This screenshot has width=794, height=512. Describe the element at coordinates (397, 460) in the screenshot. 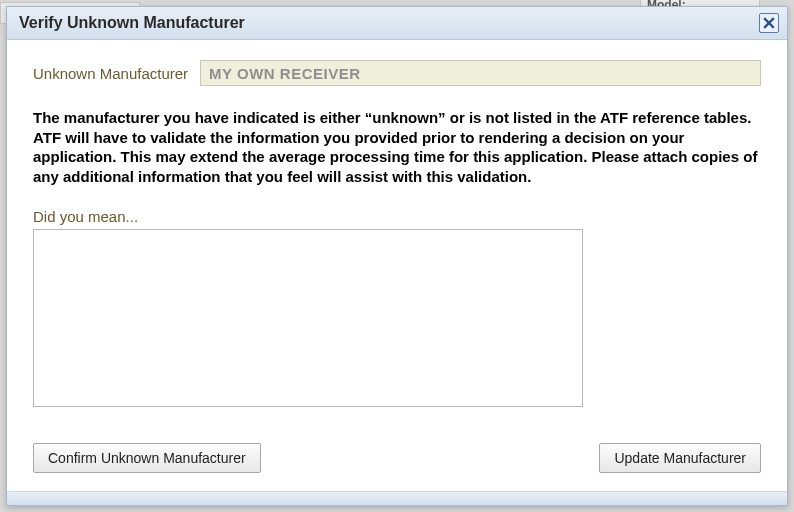

I see `dialog-button-row: Confirm Unknown Manufacturer Update Manu…` at that location.